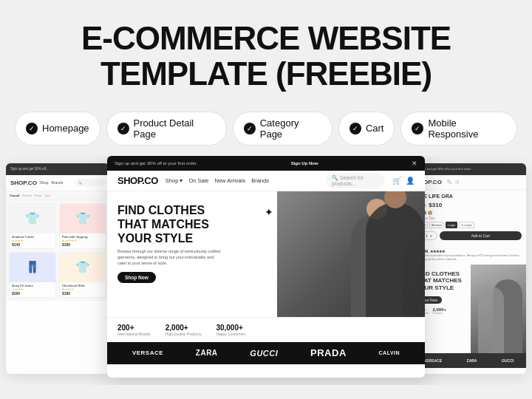  What do you see at coordinates (415, 163) in the screenshot?
I see `close-icon: ✕` at bounding box center [415, 163].